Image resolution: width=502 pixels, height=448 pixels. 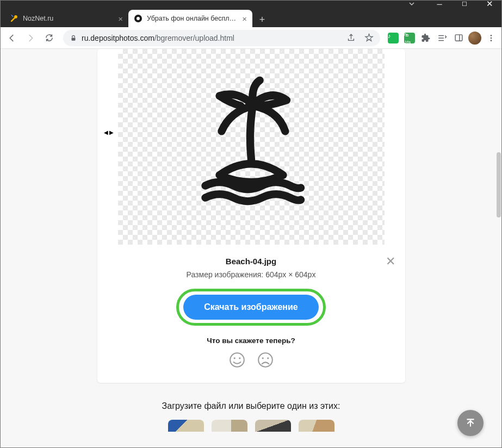 What do you see at coordinates (49, 38) in the screenshot?
I see `reload-icon` at bounding box center [49, 38].